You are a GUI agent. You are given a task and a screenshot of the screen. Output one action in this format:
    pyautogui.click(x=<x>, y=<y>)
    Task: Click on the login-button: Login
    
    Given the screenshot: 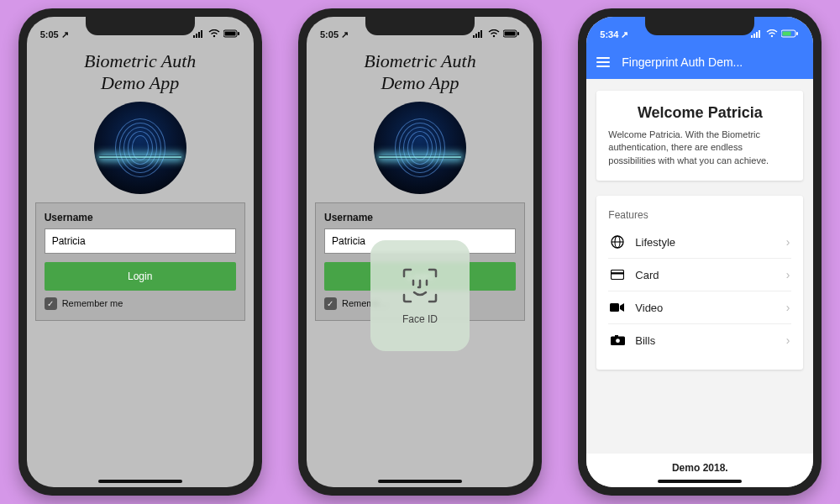 What is the action you would take?
    pyautogui.click(x=140, y=276)
    